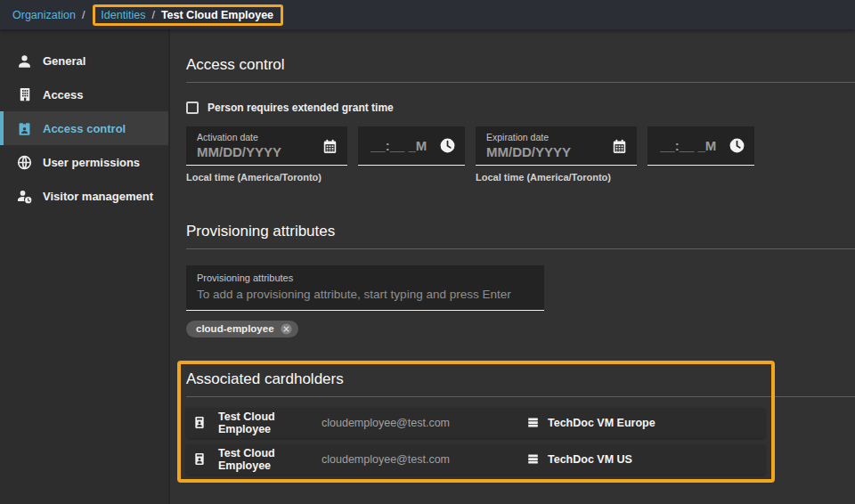  What do you see at coordinates (25, 94) in the screenshot?
I see `building-icon` at bounding box center [25, 94].